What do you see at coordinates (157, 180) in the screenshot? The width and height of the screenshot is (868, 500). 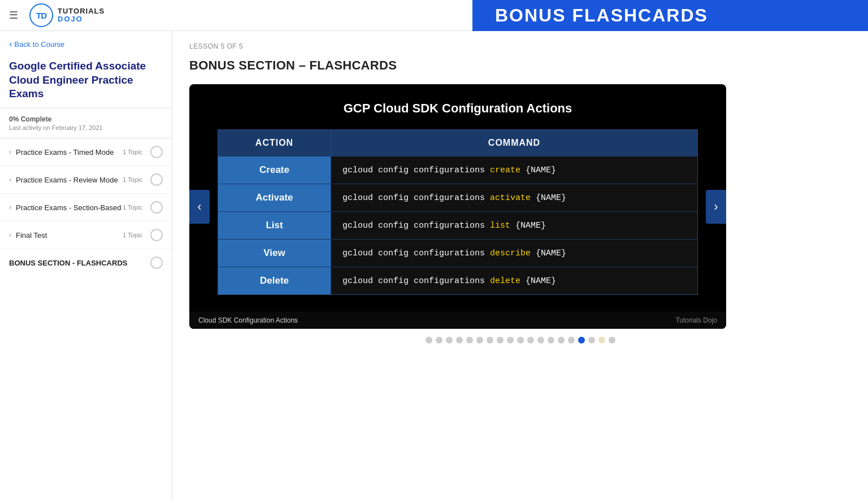 I see `sidebar-item-review-circle` at bounding box center [157, 180].